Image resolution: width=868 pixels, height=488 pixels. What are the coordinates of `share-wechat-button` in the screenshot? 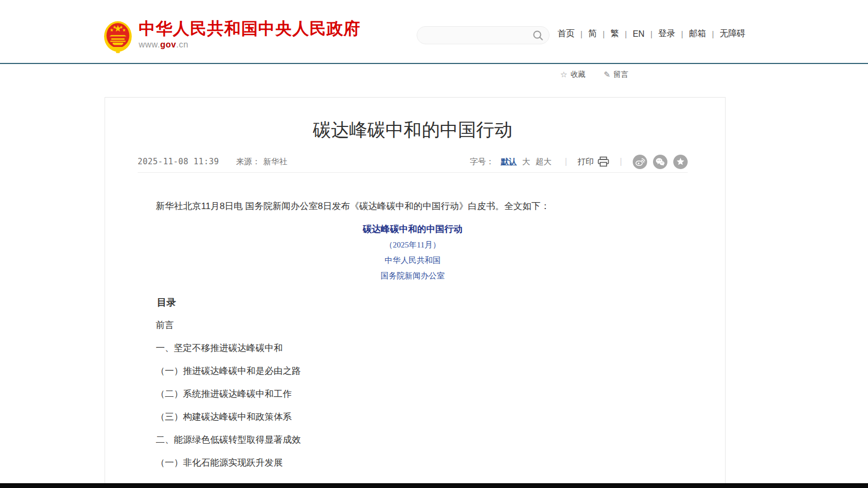 It's located at (660, 162).